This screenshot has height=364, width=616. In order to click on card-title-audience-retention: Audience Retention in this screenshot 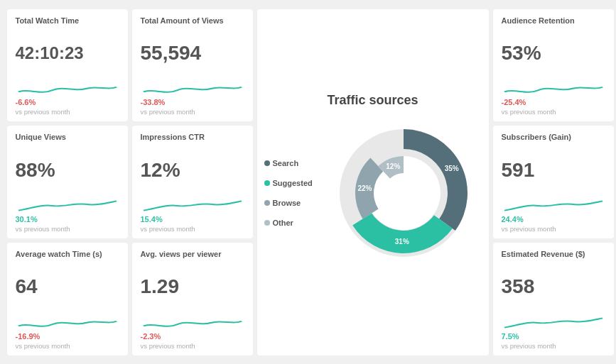, I will do `click(553, 21)`.